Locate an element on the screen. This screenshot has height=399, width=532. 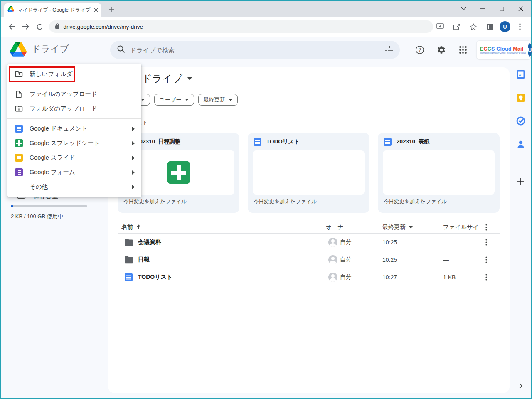
table-row: TODOリスト 自分 10:27 1 KB is located at coordinates (309, 277).